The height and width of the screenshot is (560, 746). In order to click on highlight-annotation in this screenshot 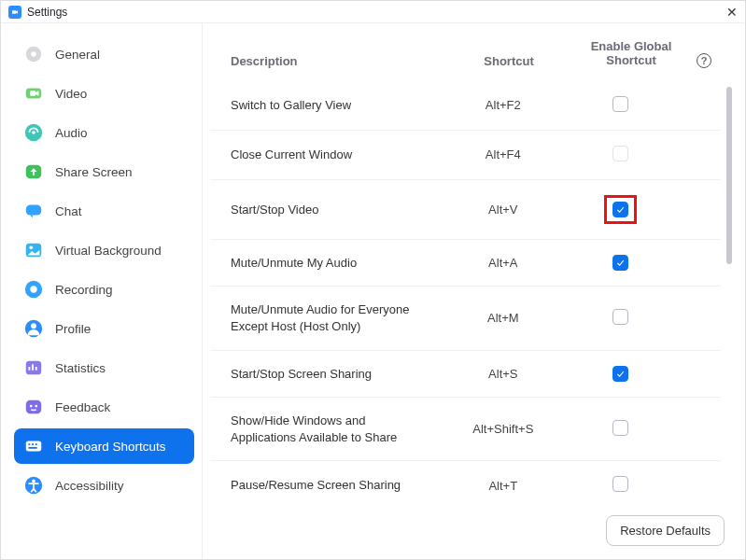, I will do `click(620, 209)`.